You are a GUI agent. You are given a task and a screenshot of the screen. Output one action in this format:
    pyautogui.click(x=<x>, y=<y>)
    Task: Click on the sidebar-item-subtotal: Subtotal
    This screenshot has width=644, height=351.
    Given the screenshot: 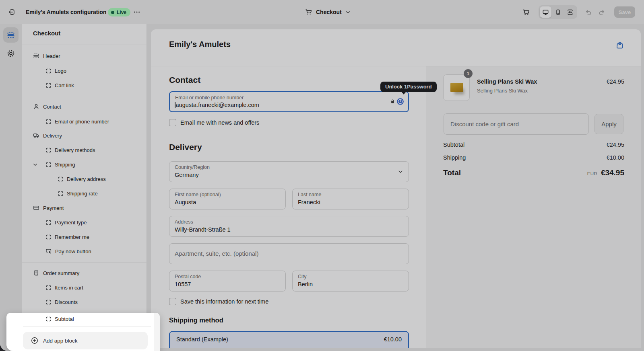 What is the action you would take?
    pyautogui.click(x=79, y=319)
    